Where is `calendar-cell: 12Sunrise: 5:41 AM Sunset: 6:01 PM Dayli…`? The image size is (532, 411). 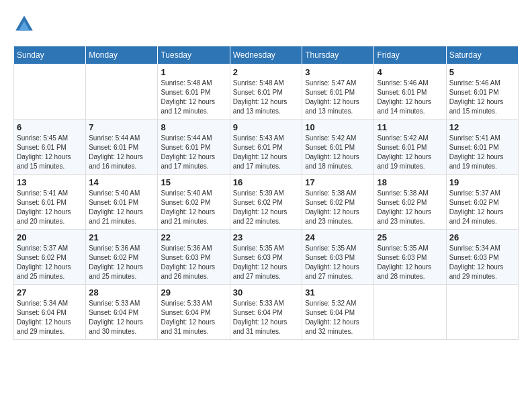 calendar-cell: 12Sunrise: 5:41 AM Sunset: 6:01 PM Dayli… is located at coordinates (482, 147).